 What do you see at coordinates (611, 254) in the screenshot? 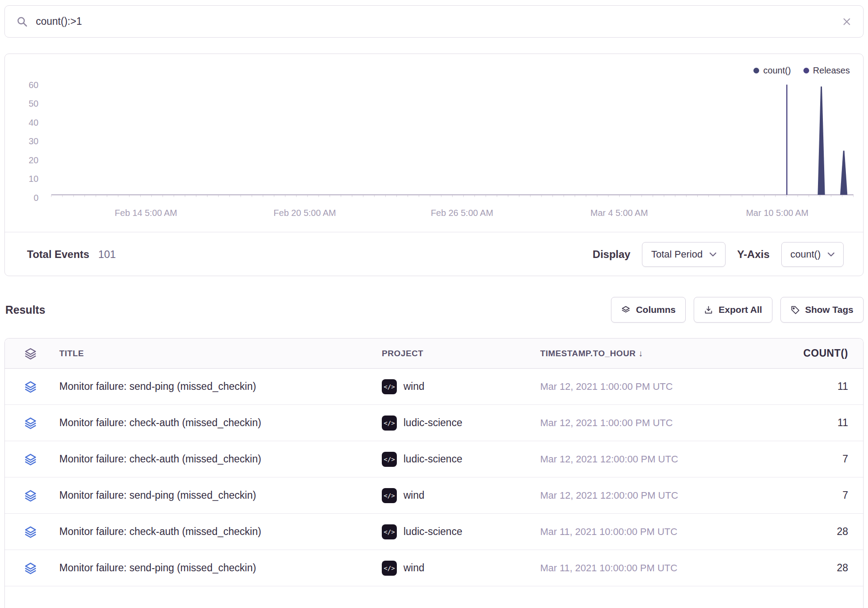
I see `display-label: Display` at bounding box center [611, 254].